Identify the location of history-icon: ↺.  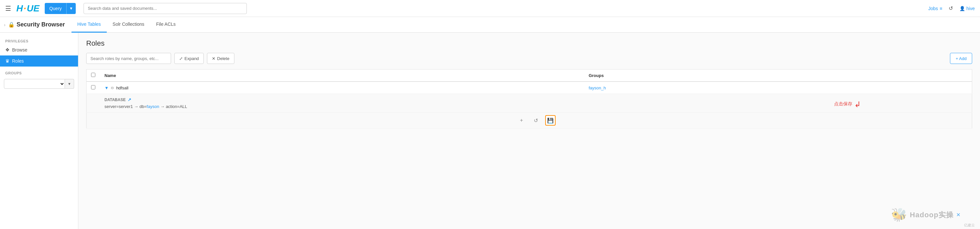
(951, 8).